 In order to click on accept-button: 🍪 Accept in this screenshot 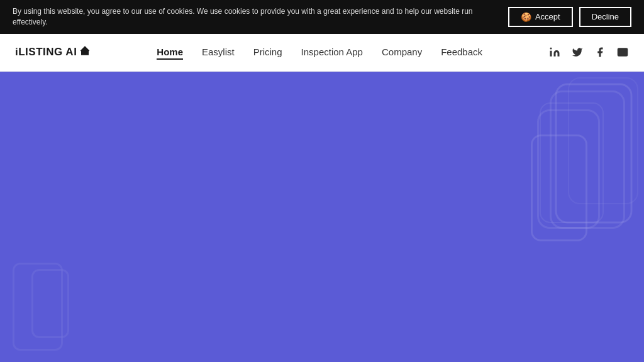, I will do `click(541, 17)`.